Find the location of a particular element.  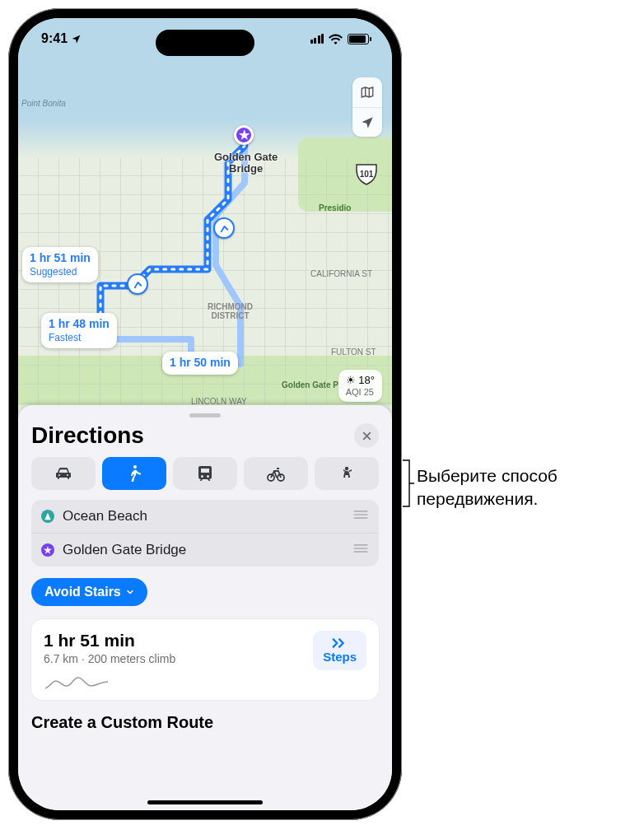

destination-pin: ★ is located at coordinates (244, 135).